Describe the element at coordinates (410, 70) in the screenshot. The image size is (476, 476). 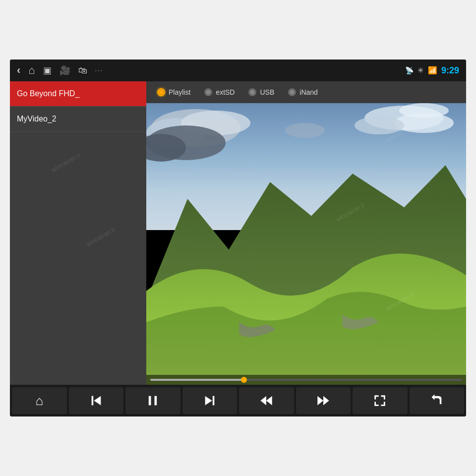
I see `cast-icon: 📡` at that location.